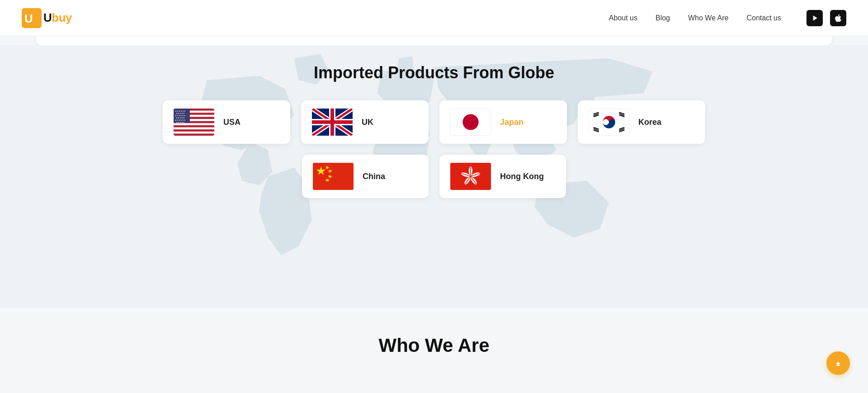 The width and height of the screenshot is (868, 393). What do you see at coordinates (764, 18) in the screenshot?
I see `nav-contact: Contact us` at bounding box center [764, 18].